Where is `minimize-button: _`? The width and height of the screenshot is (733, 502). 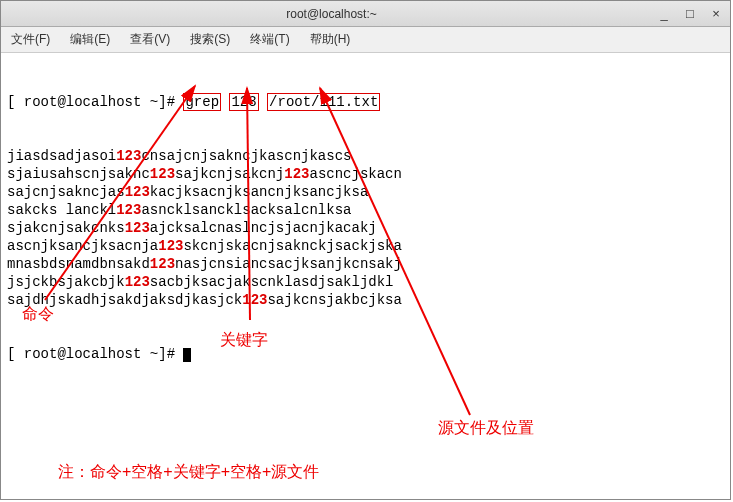 minimize-button: _ is located at coordinates (664, 14).